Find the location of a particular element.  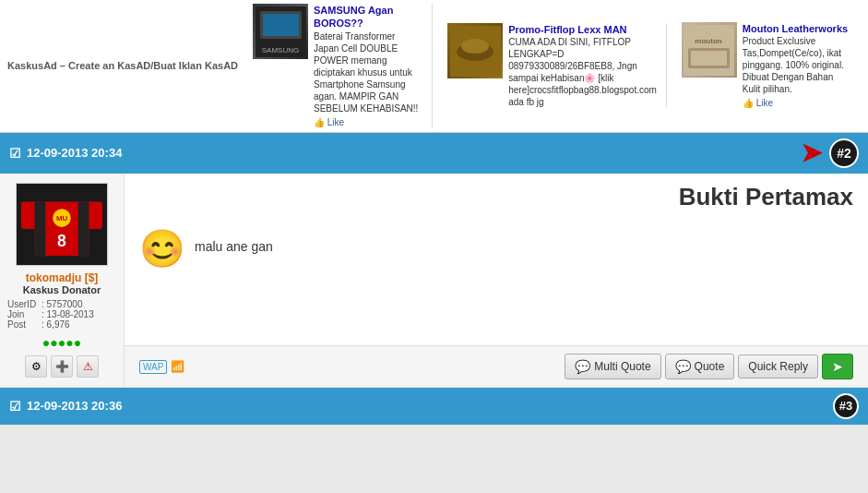

post-value: : 6,976 is located at coordinates (55, 325).